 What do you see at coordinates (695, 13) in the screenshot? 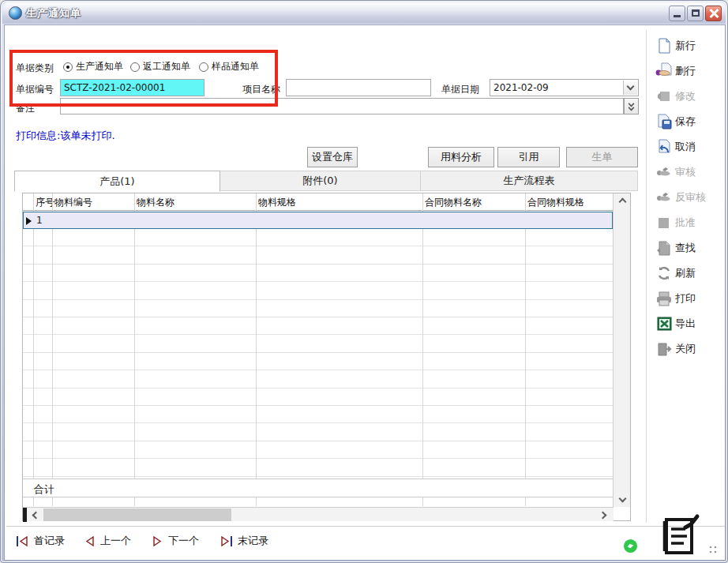
I see `maximize-button` at bounding box center [695, 13].